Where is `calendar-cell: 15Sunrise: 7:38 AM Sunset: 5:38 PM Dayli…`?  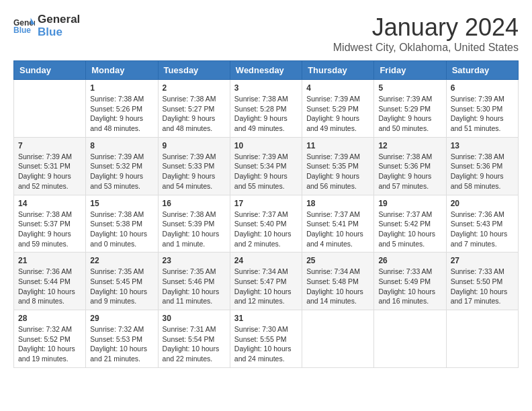
calendar-cell: 15Sunrise: 7:38 AM Sunset: 5:38 PM Dayli… is located at coordinates (122, 224).